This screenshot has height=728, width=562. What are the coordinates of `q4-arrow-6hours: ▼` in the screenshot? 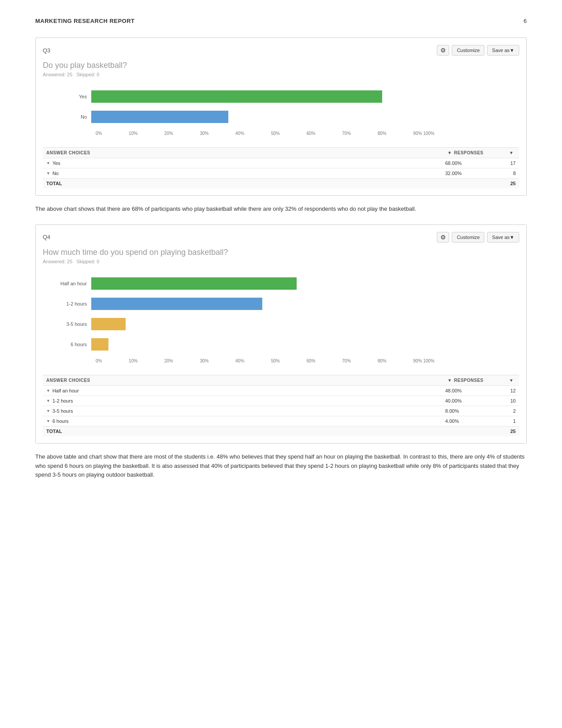 It's located at (48, 421).